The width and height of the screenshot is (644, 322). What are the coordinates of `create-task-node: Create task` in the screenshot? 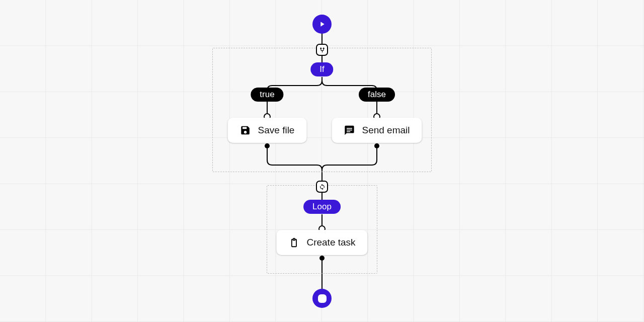 It's located at (322, 243).